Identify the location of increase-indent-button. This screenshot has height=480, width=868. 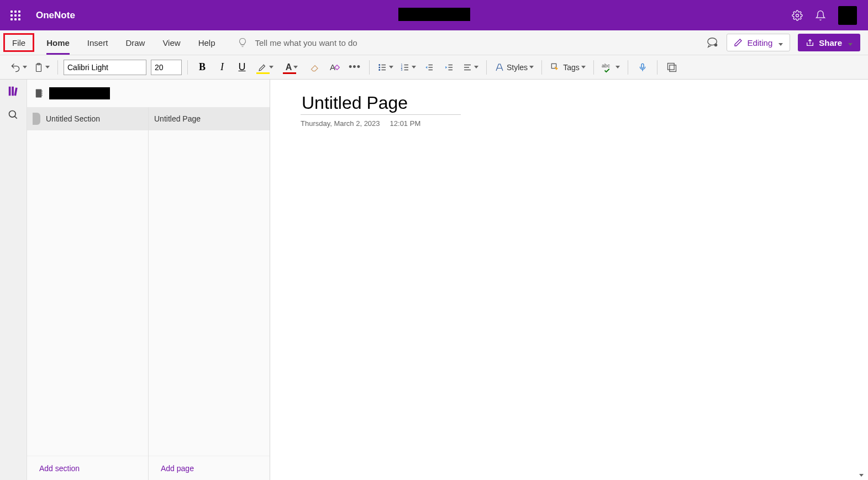
(449, 67).